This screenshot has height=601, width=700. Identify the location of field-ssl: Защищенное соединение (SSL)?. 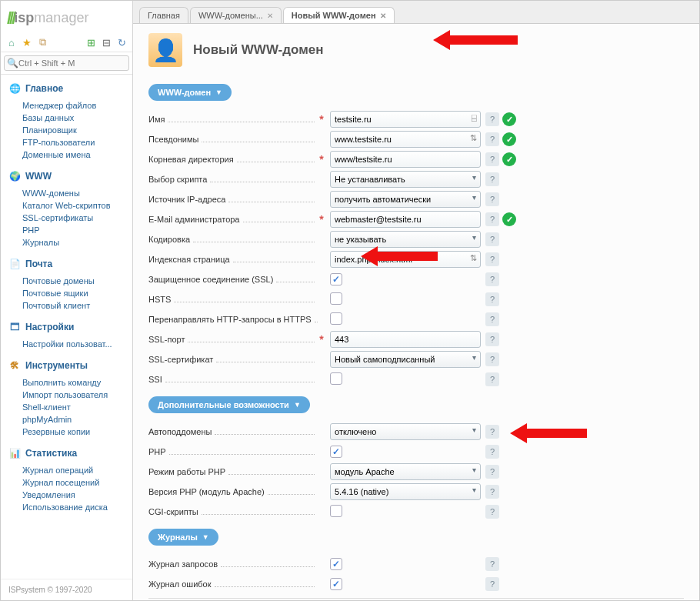
(416, 279).